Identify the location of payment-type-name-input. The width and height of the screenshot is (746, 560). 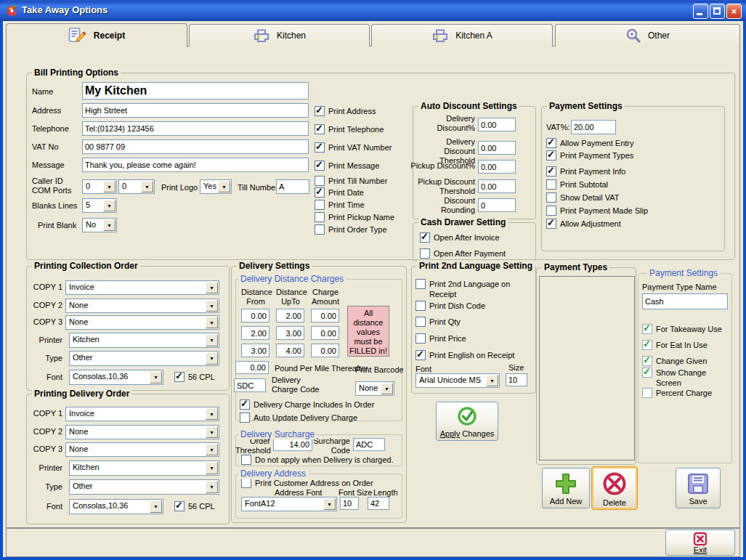
(685, 301).